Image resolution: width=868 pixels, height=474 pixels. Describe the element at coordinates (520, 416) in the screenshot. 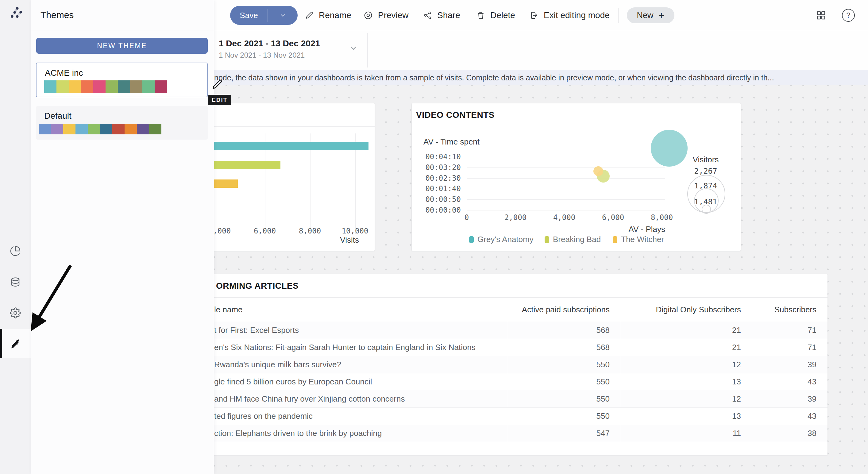

I see `table-row: ted figures on the pandemic5501343` at that location.